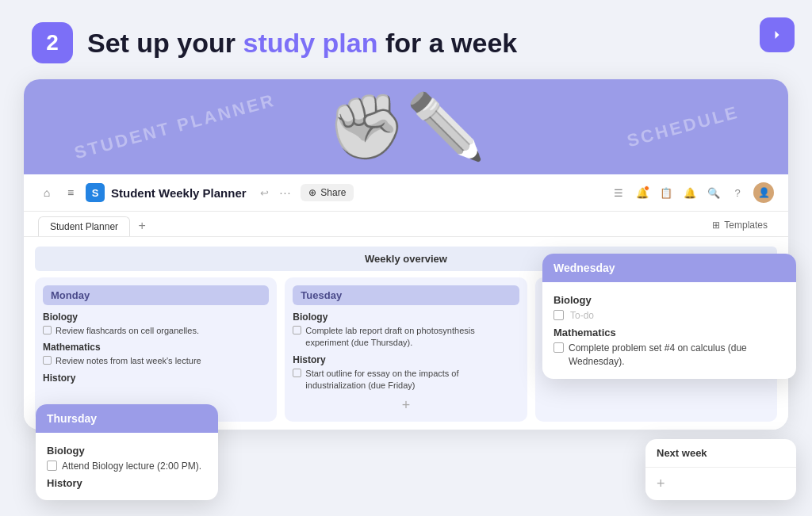 The height and width of the screenshot is (516, 812). What do you see at coordinates (155, 331) in the screenshot?
I see `task-item: Review flashcards on cell organelles.` at bounding box center [155, 331].